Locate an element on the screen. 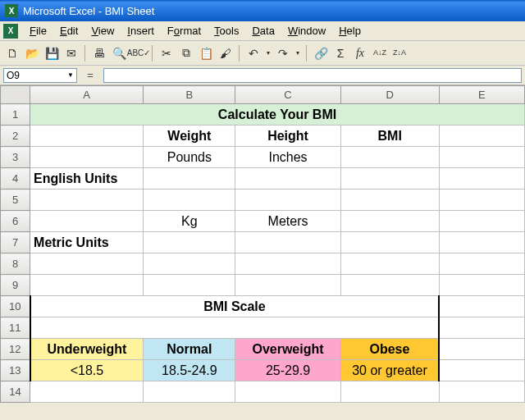 This screenshot has height=420, width=525. row-header-7: 7 is located at coordinates (16, 243).